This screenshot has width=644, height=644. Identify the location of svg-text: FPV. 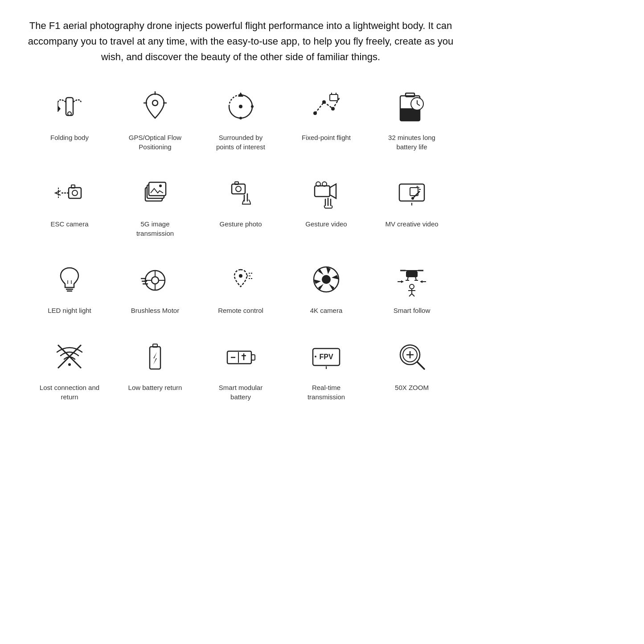
(326, 357).